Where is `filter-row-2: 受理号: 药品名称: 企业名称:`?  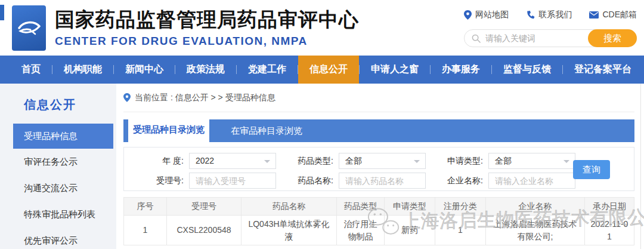
filter-row-2: 受理号: 药品名称: 企业名称: is located at coordinates (379, 180).